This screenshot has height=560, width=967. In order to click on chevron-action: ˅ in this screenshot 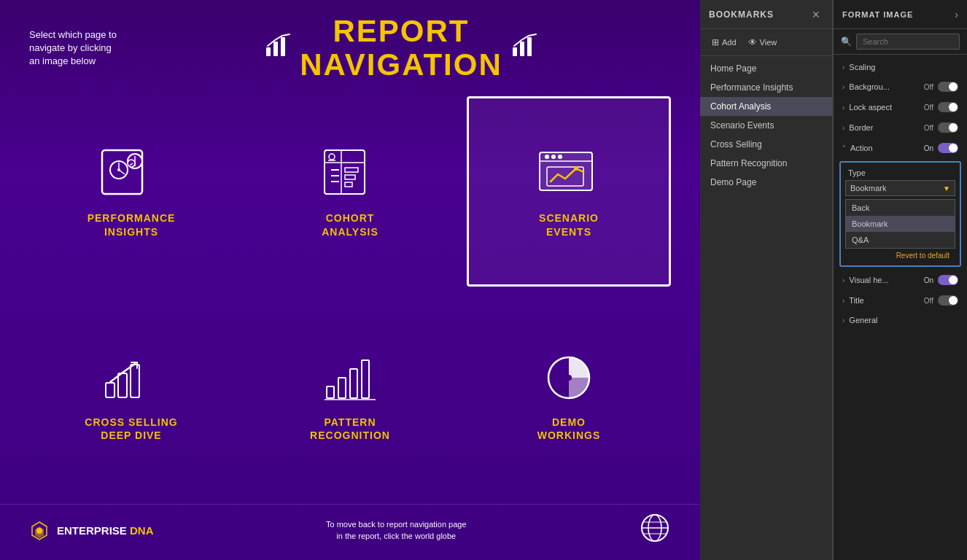, I will do `click(844, 149)`.